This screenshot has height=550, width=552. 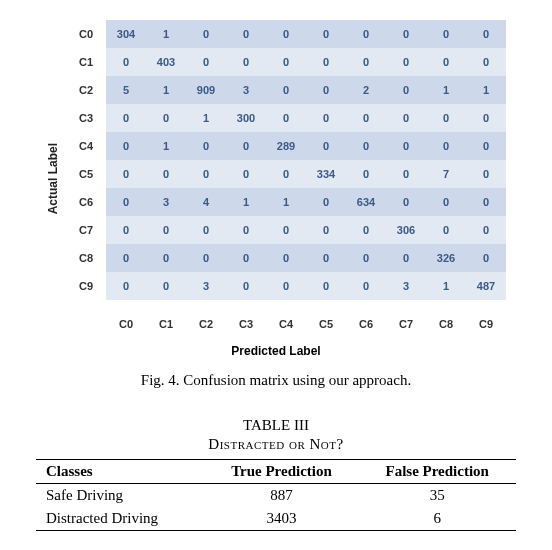 What do you see at coordinates (86, 286) in the screenshot?
I see `row-header: C9` at bounding box center [86, 286].